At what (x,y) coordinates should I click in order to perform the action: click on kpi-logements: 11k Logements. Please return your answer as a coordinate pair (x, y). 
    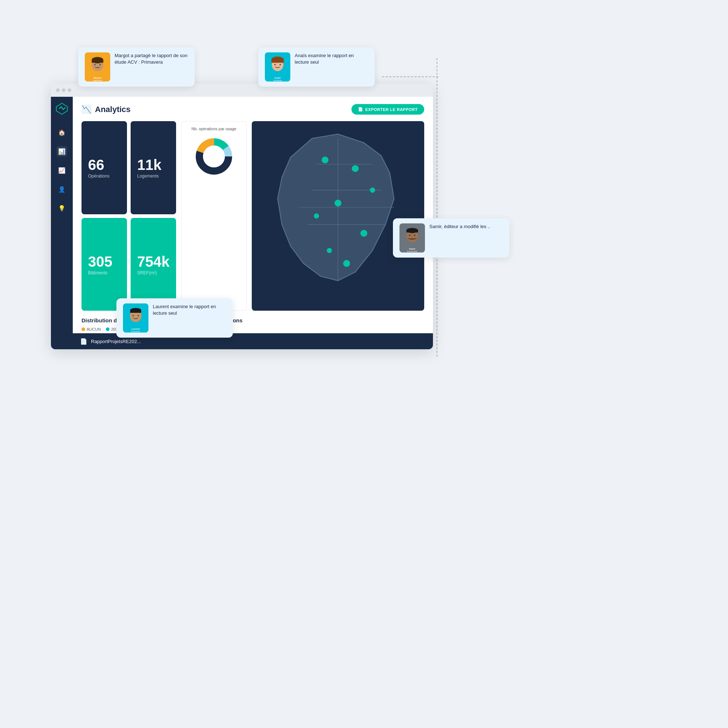
    Looking at the image, I should click on (153, 168).